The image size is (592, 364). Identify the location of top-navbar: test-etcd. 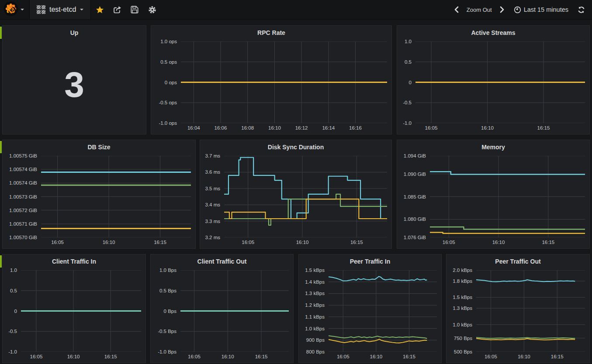
(296, 10).